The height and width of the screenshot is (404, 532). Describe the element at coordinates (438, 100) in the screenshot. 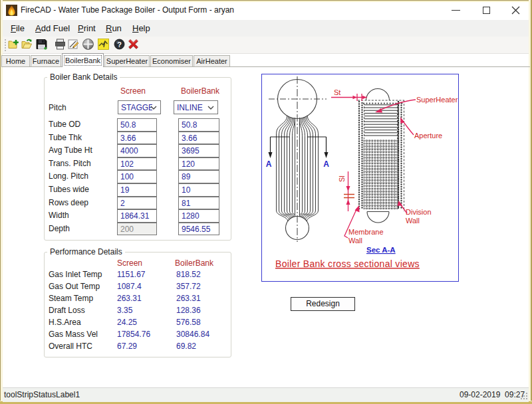

I see `svg-text: SuperHeater` at that location.